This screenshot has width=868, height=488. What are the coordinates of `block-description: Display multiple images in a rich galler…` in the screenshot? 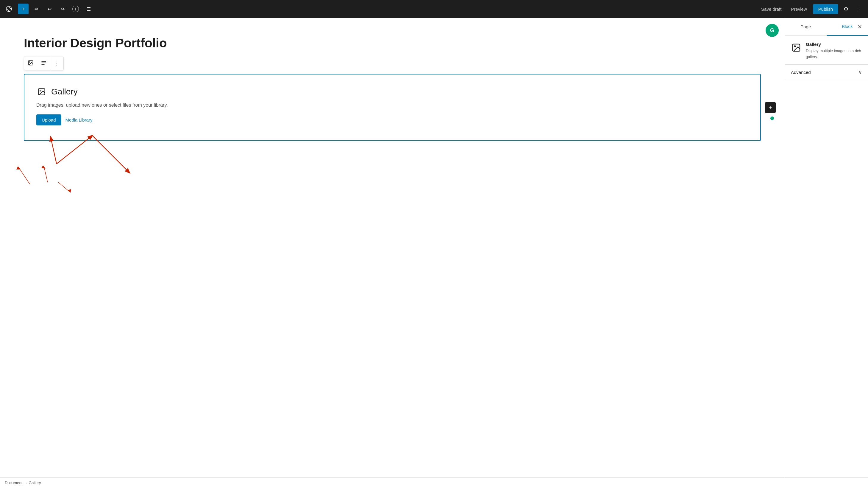 It's located at (834, 54).